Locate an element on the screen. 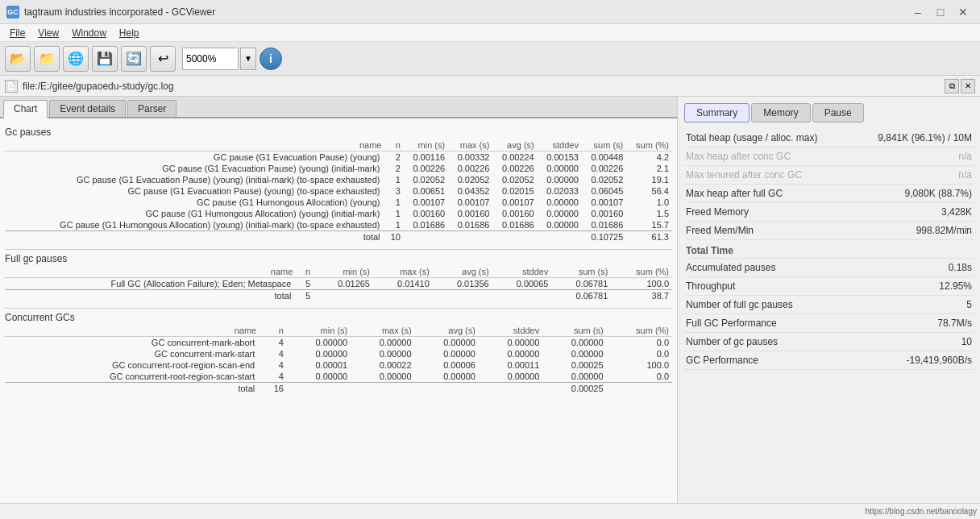 This screenshot has height=519, width=980. col-sum-s: sum (s) is located at coordinates (604, 145).